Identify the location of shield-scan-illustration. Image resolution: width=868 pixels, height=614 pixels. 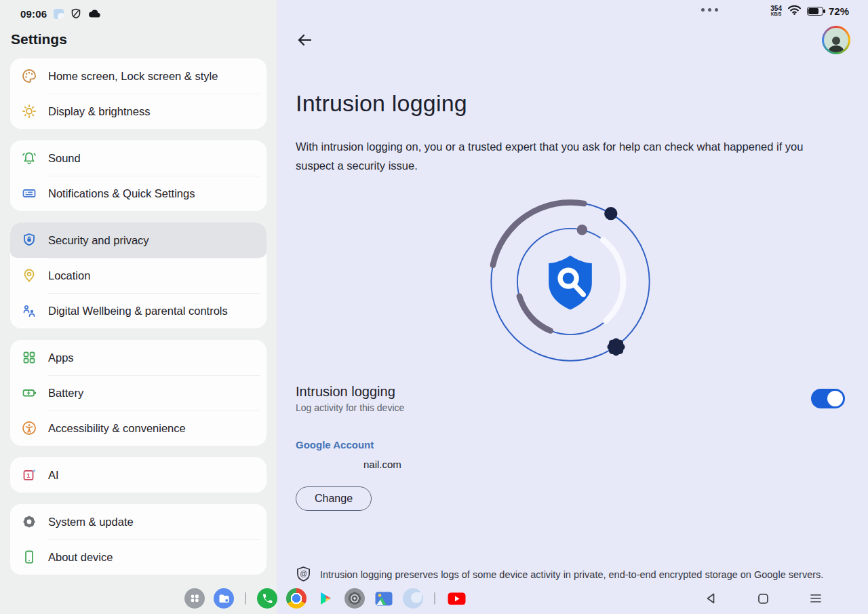
(570, 282).